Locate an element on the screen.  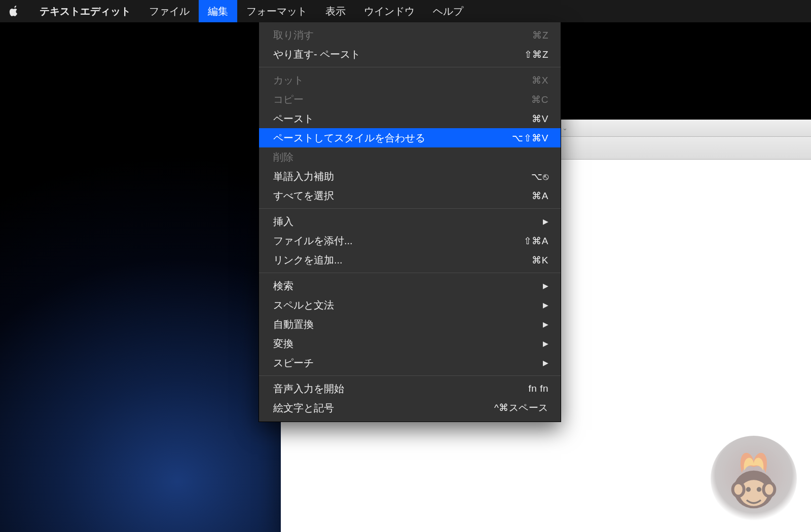
menu-item-substitutions: 自動置換 ▶ is located at coordinates (410, 324).